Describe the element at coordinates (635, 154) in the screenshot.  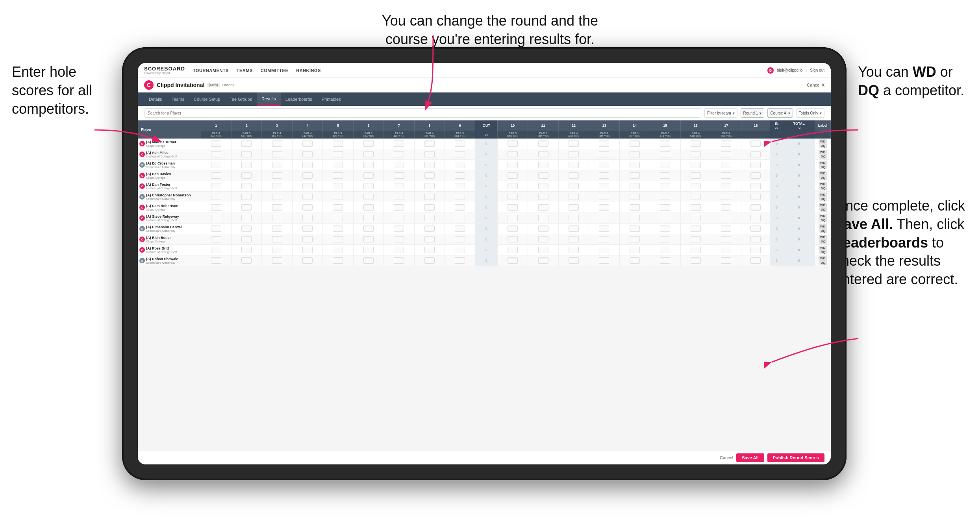
I see `score-input-h14-p1` at that location.